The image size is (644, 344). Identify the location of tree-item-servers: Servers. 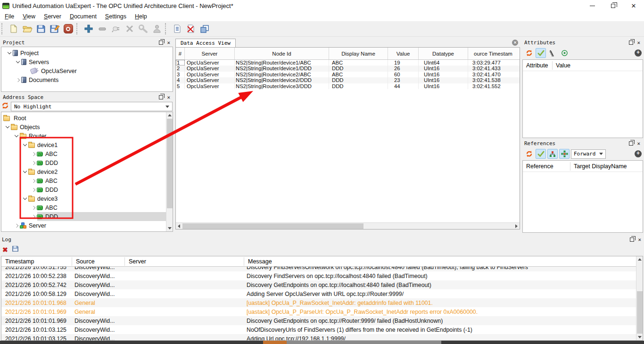
(87, 62).